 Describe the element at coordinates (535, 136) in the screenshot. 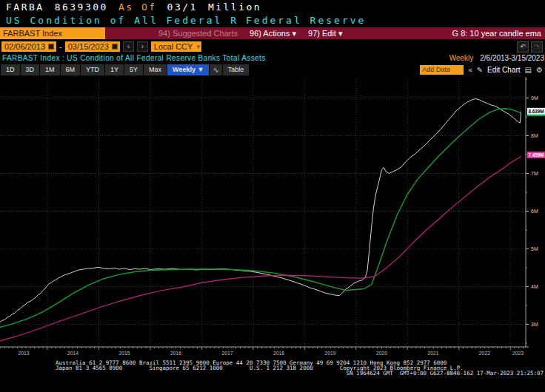

I see `svg-text: 8M` at that location.